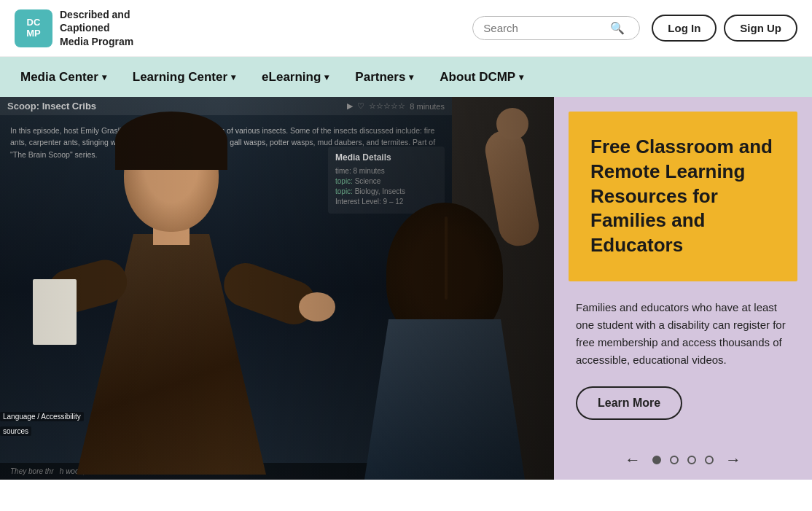 This screenshot has height=511, width=812. What do you see at coordinates (633, 460) in the screenshot?
I see `carousel-prev-button: ←` at bounding box center [633, 460].